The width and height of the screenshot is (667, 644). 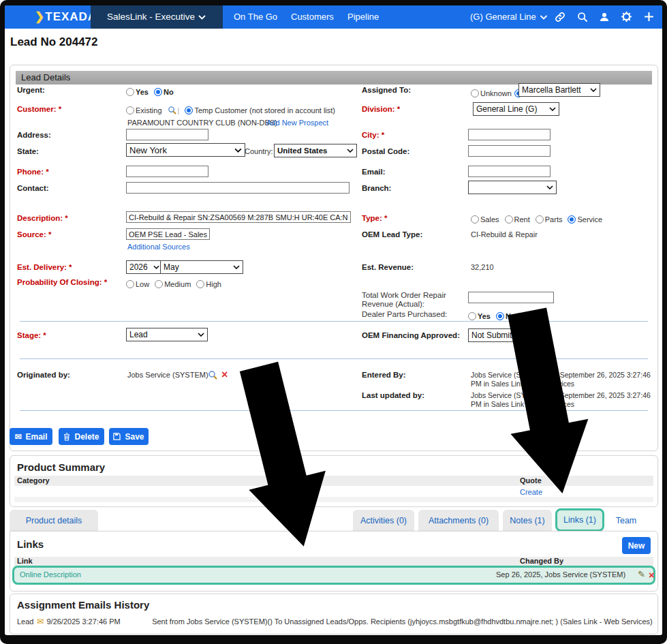 What do you see at coordinates (54, 521) in the screenshot?
I see `tab-product-details: Product details` at bounding box center [54, 521].